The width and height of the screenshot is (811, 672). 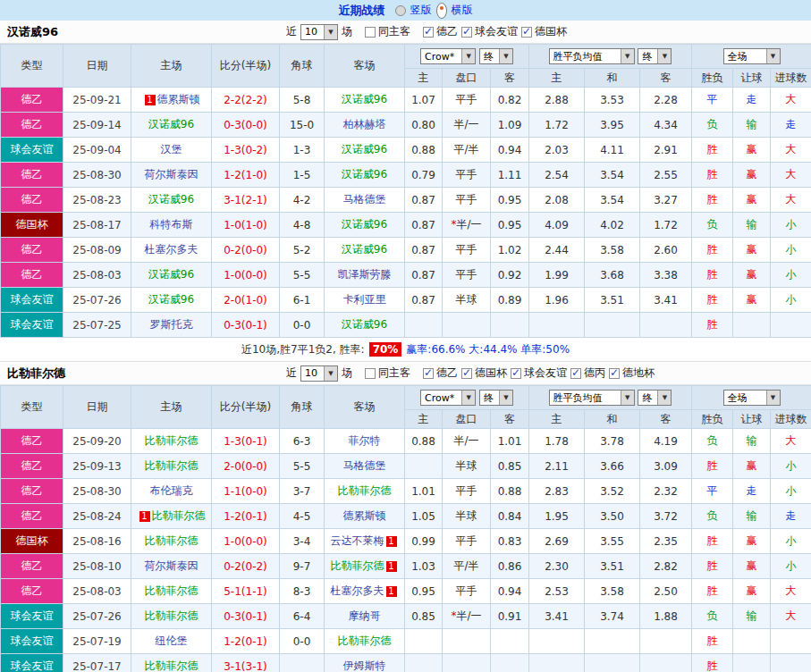 I want to click on team-link: 伊姆斯特, so click(x=365, y=666).